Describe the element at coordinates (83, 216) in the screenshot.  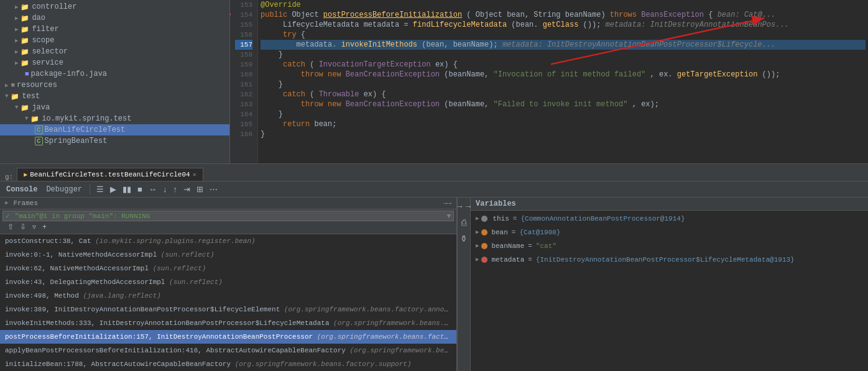
I see `thread-status: "main"@1 in group "main": RUNNING` at that location.